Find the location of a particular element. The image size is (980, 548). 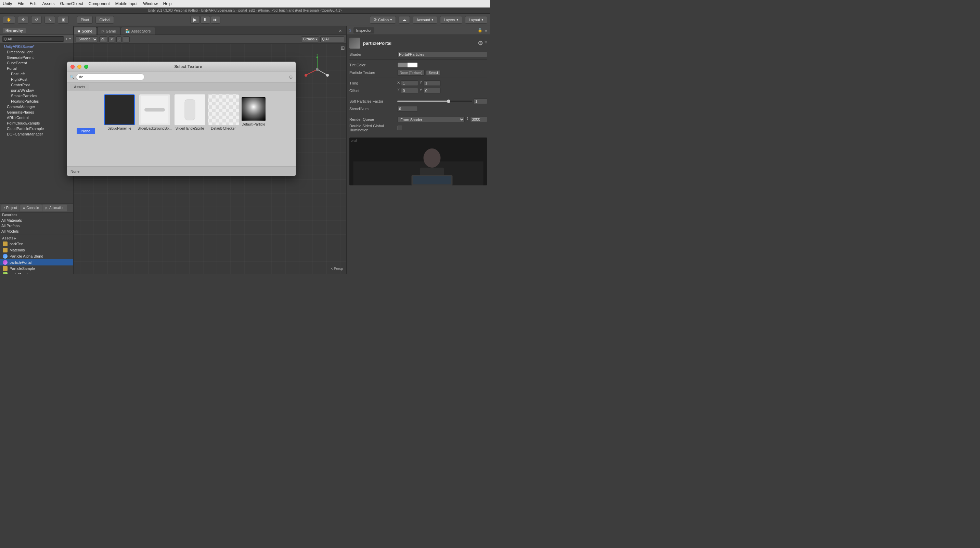

texture-item-debug-plane: debugPlaneTile is located at coordinates (119, 113).